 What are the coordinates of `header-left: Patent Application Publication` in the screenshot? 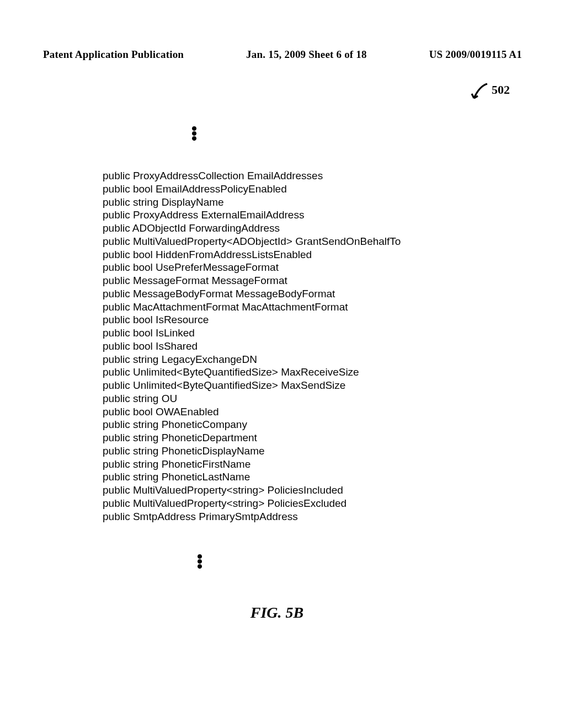 It's located at (114, 55).